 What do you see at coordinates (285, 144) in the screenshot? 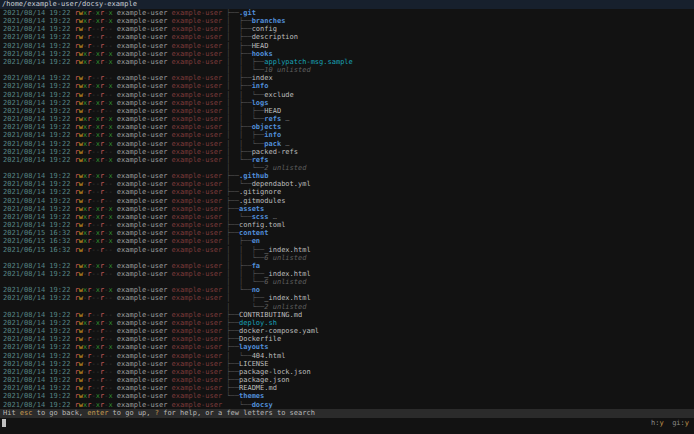
I see `unlisted-ellipsis: …` at bounding box center [285, 144].